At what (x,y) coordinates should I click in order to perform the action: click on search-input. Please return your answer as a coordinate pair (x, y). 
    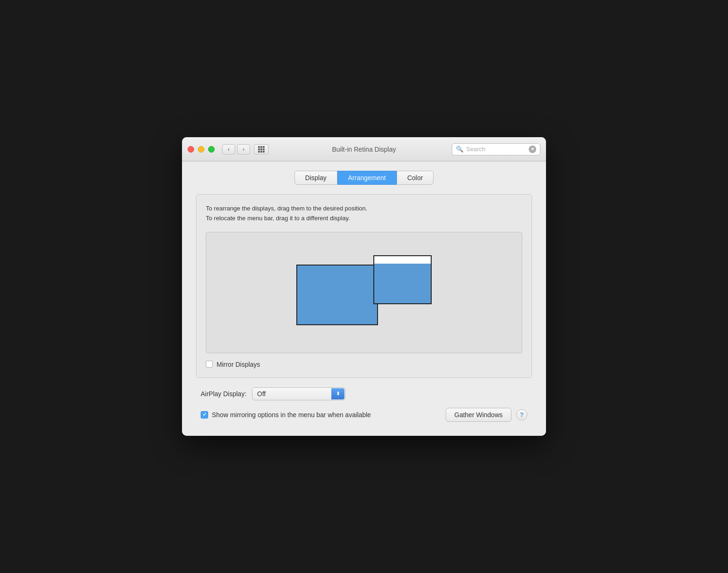
    Looking at the image, I should click on (496, 149).